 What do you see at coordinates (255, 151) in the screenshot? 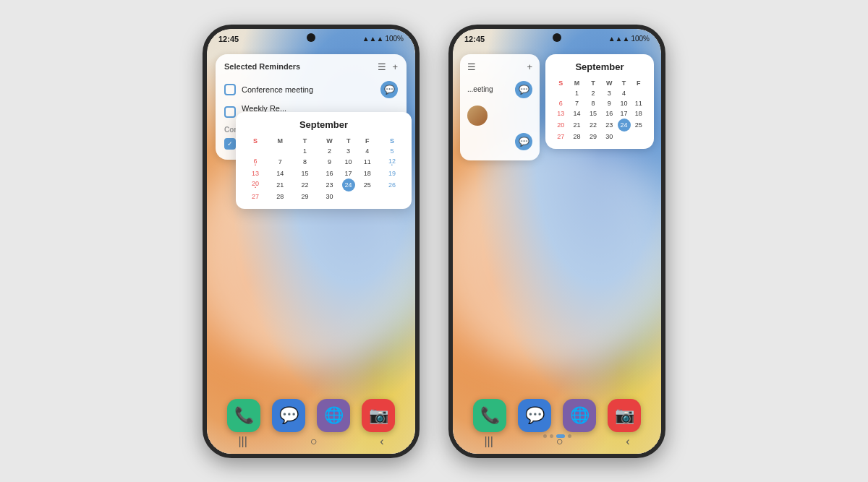
I see `cal-day-empty` at bounding box center [255, 151].